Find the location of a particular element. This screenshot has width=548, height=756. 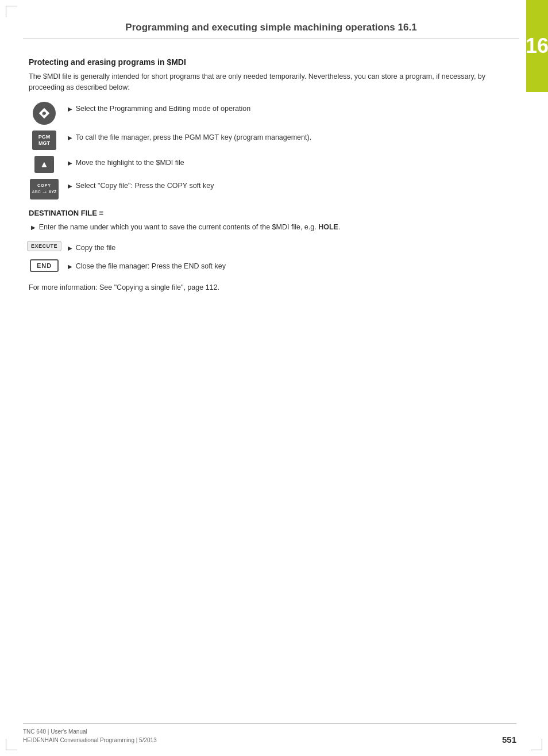

copy-icon: COPY ABC → XYZ is located at coordinates (44, 189).